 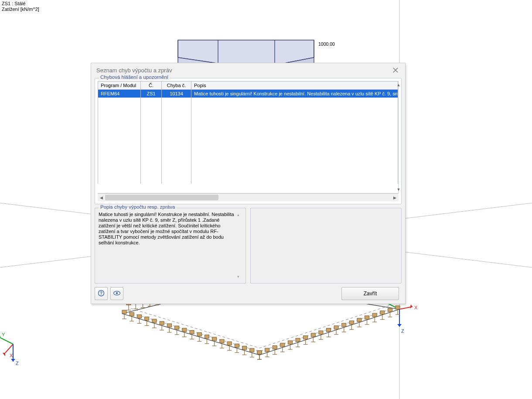 I want to click on help-icon: ?, so click(x=101, y=294).